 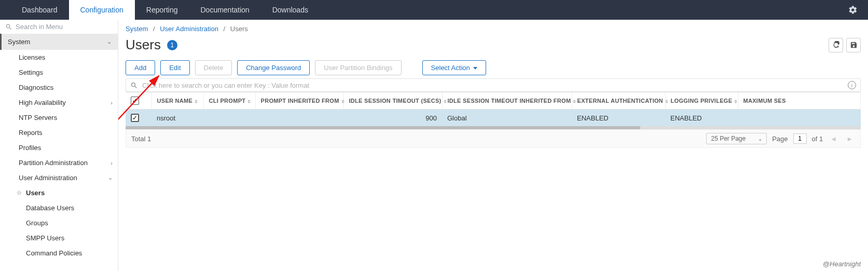 What do you see at coordinates (299, 118) in the screenshot?
I see `cell-prompt-inherited` at bounding box center [299, 118].